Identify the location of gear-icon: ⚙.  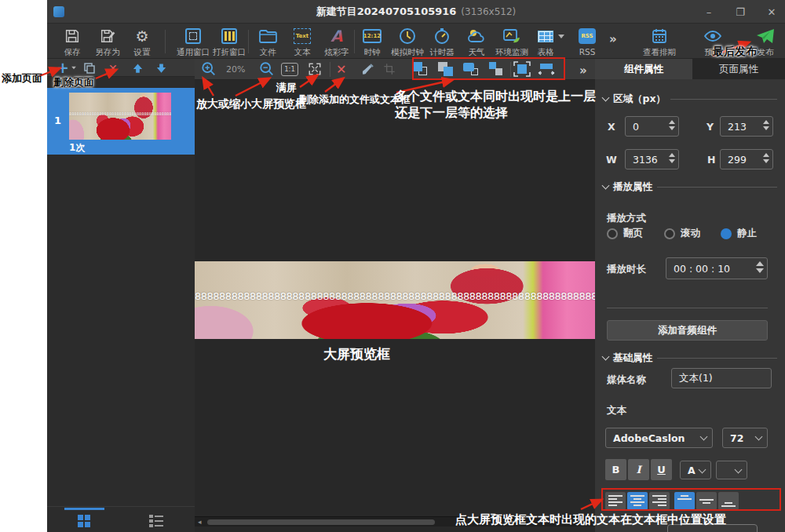
(142, 36).